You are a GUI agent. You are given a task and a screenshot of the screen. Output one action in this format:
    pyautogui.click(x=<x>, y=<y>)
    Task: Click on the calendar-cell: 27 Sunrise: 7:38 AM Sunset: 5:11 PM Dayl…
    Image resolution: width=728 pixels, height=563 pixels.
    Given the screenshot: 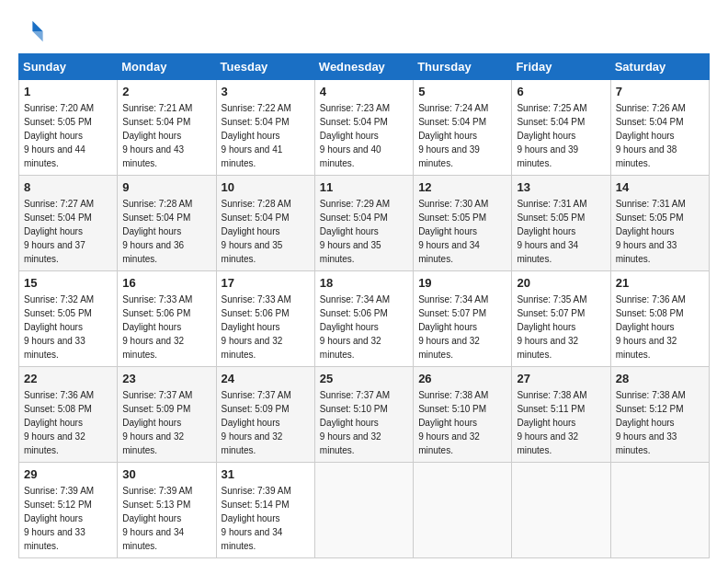 What is the action you would take?
    pyautogui.click(x=561, y=415)
    